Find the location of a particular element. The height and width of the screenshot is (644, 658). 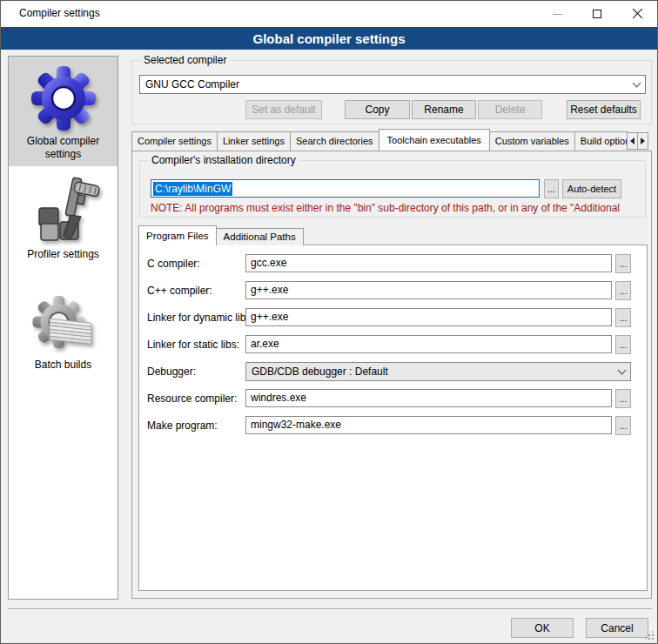

sidebar-item-label: Global compiler settings is located at coordinates (63, 148).